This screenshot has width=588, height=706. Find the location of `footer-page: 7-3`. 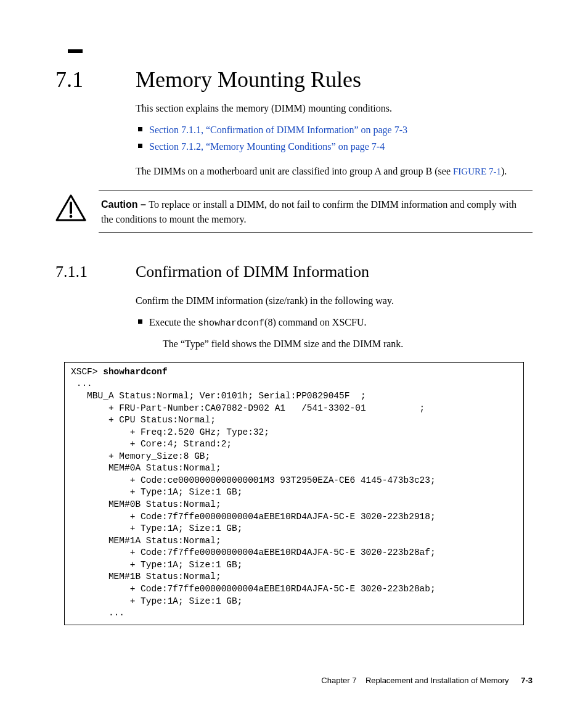

footer-page: 7-3 is located at coordinates (526, 681).